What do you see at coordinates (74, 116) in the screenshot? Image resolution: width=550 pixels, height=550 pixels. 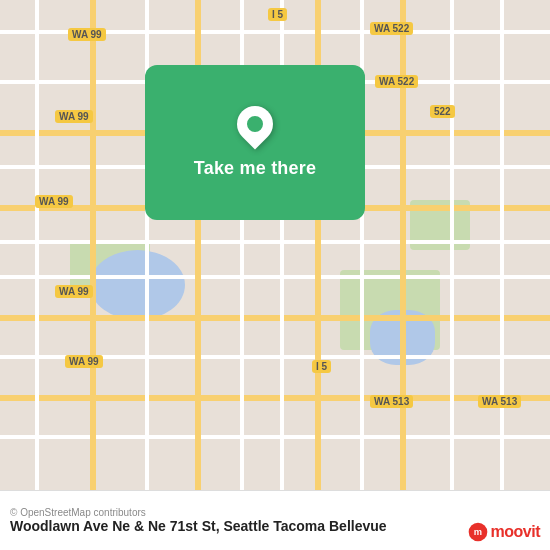 I see `road-label-wa99-2: WA 99` at bounding box center [74, 116].